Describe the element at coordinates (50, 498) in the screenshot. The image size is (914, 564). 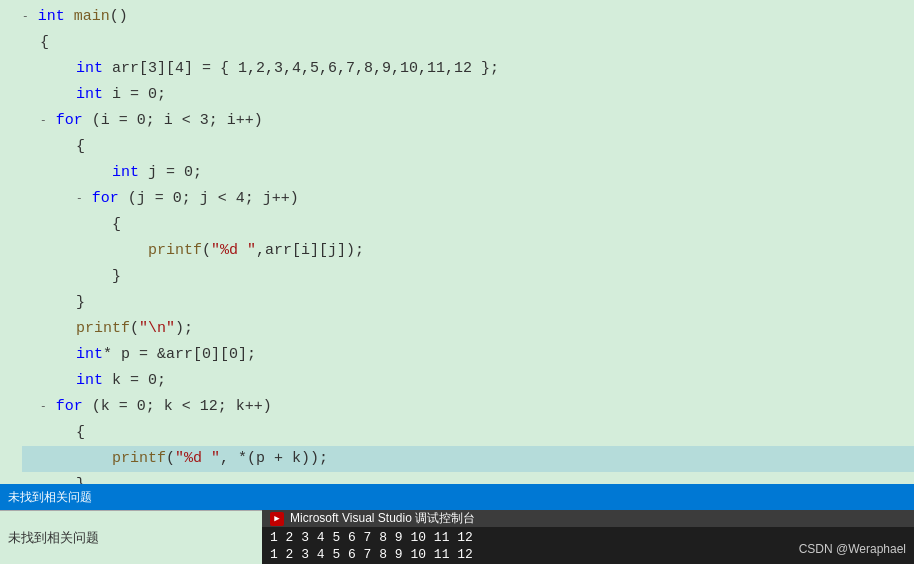
I see `status-text: 未找到相关问题` at that location.